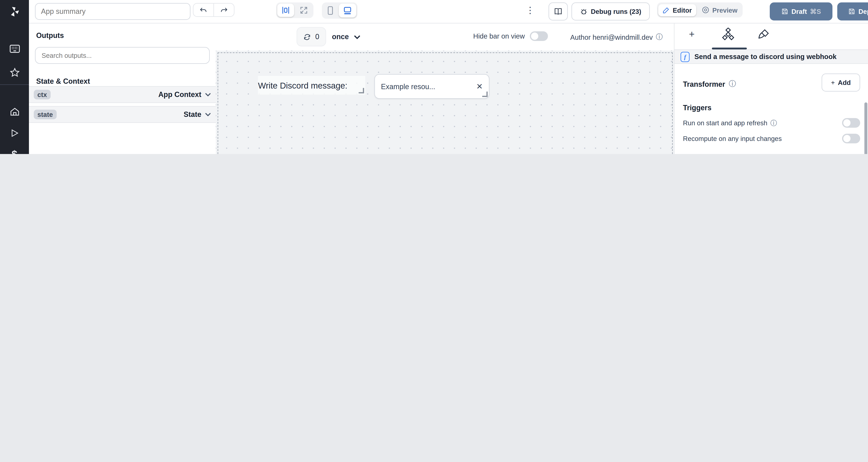  What do you see at coordinates (14, 133) in the screenshot?
I see `play-icon` at bounding box center [14, 133].